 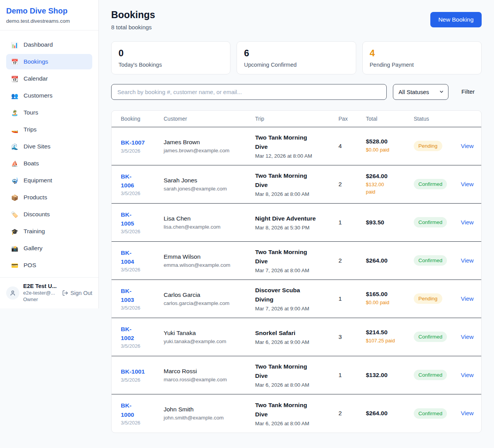 What do you see at coordinates (296, 65) in the screenshot?
I see `stat-label: Upcoming Confirmed` at bounding box center [296, 65].